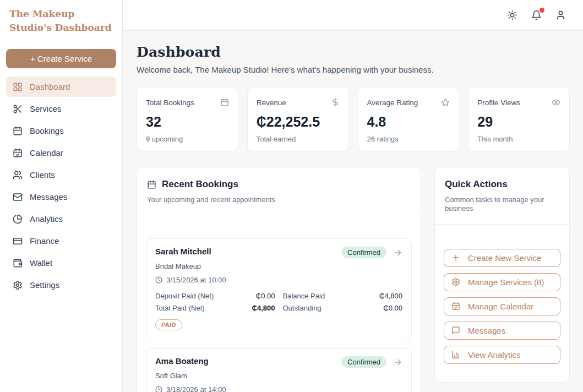  Describe the element at coordinates (215, 308) in the screenshot. I see `payment-row: Total Paid (Net) ₵4,800` at that location.